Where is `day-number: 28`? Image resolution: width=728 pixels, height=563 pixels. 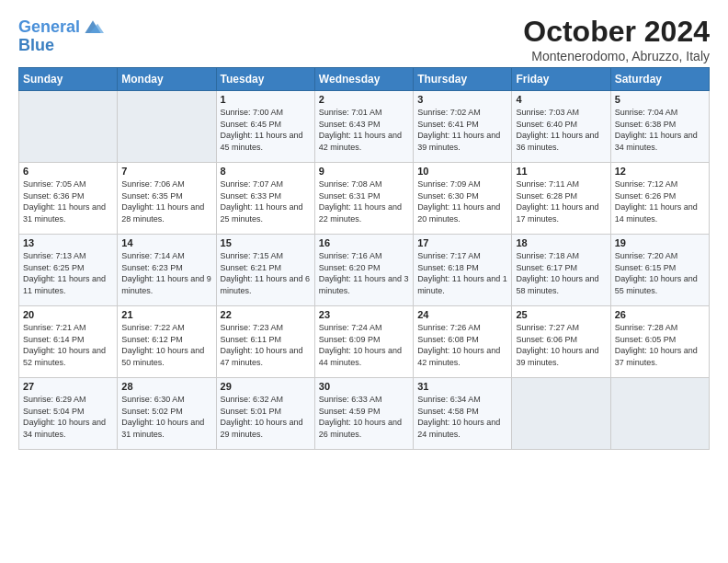
day-number: 28 is located at coordinates (166, 386).